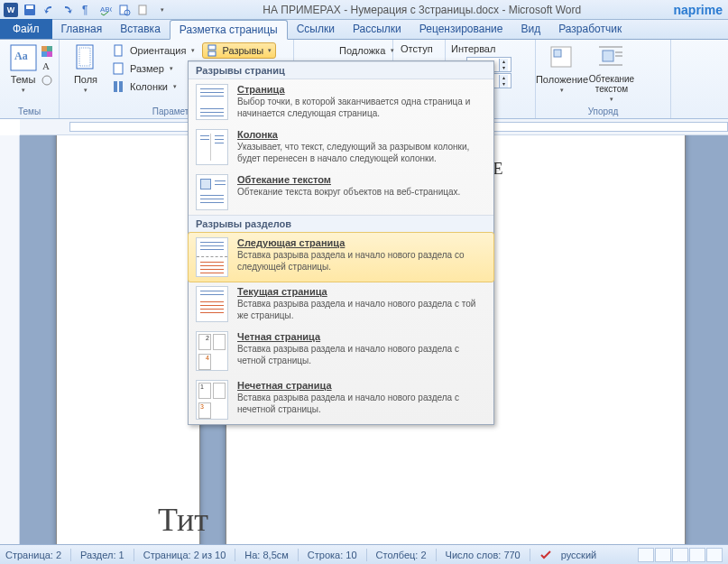 The height and width of the screenshot is (564, 728). Describe the element at coordinates (33, 555) in the screenshot. I see `status-page: Страница: 2` at that location.